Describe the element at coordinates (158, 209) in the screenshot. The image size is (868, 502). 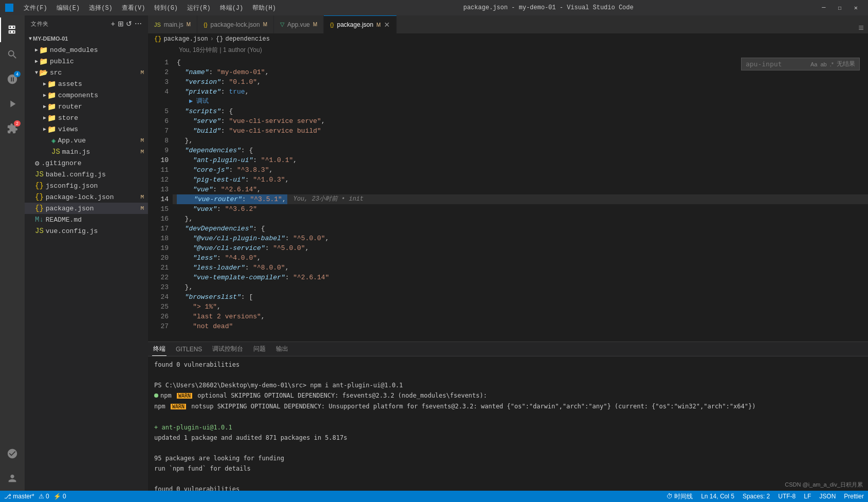
I see `ln-15: 15` at that location.